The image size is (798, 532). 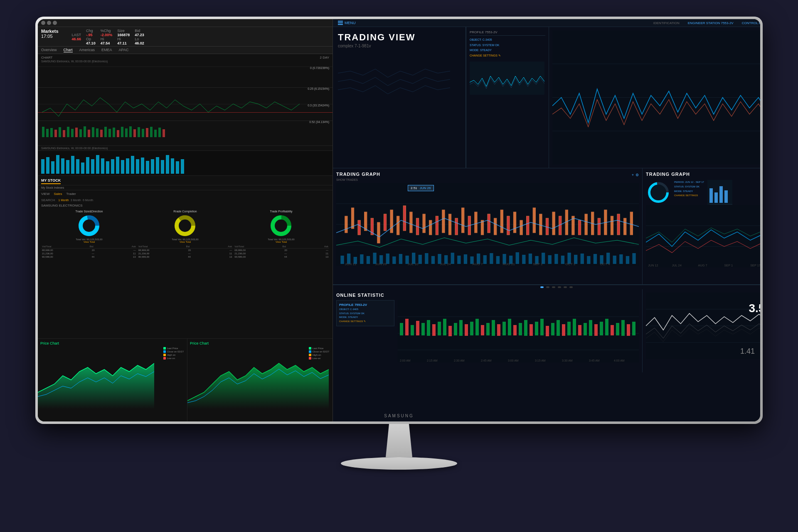 I want to click on right-top-right: IDENTIFICATION ENGINEER STATION 7553-2V …, so click(x=707, y=23).